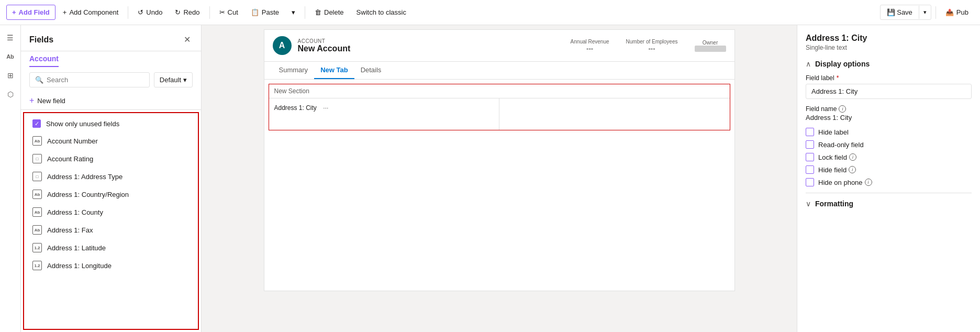 The width and height of the screenshot is (980, 332). Describe the element at coordinates (111, 221) in the screenshot. I see `fields-list: ✓ Show only unused fields Ab Account Num…` at that location.